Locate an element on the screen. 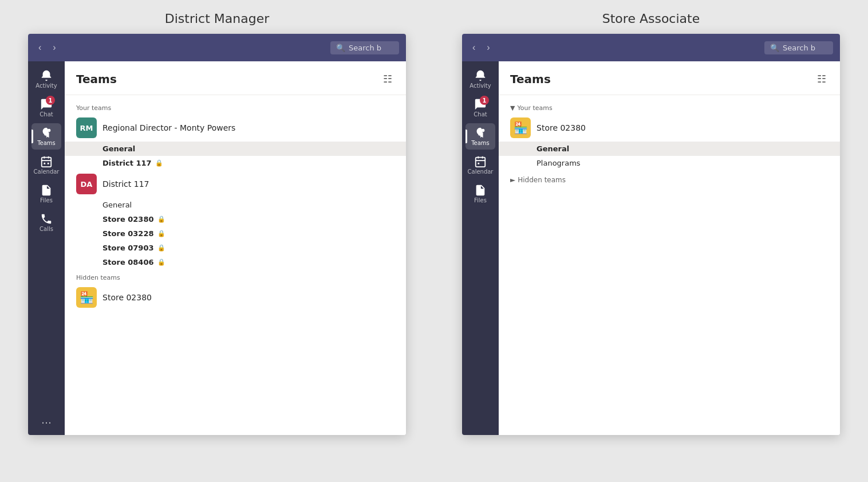 The image size is (868, 482). right-team-item-store02380: 🏪 Store 02380 ⋯ is located at coordinates (669, 128).